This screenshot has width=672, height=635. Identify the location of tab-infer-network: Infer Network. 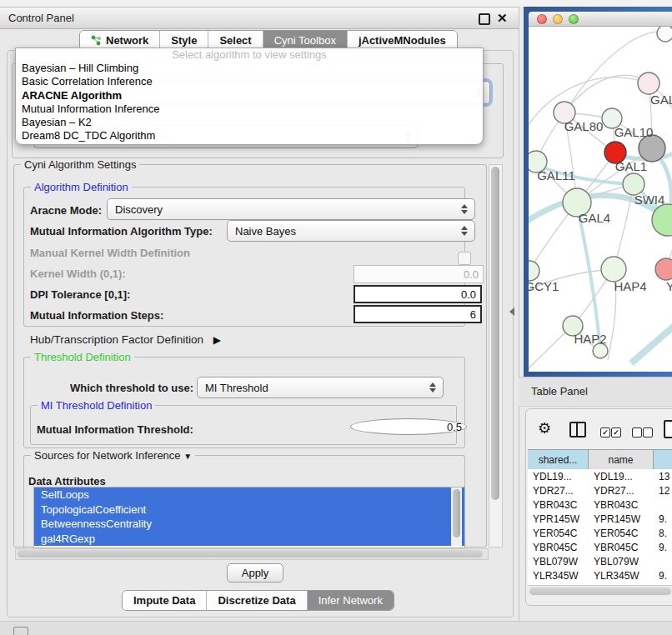
(350, 600).